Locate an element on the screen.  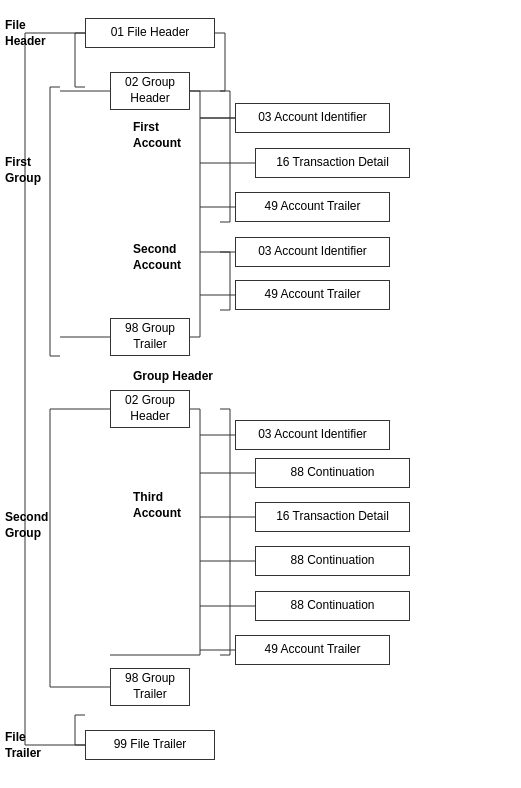
acct1-trailer-box: 49 Account Trailer is located at coordinates (312, 207).